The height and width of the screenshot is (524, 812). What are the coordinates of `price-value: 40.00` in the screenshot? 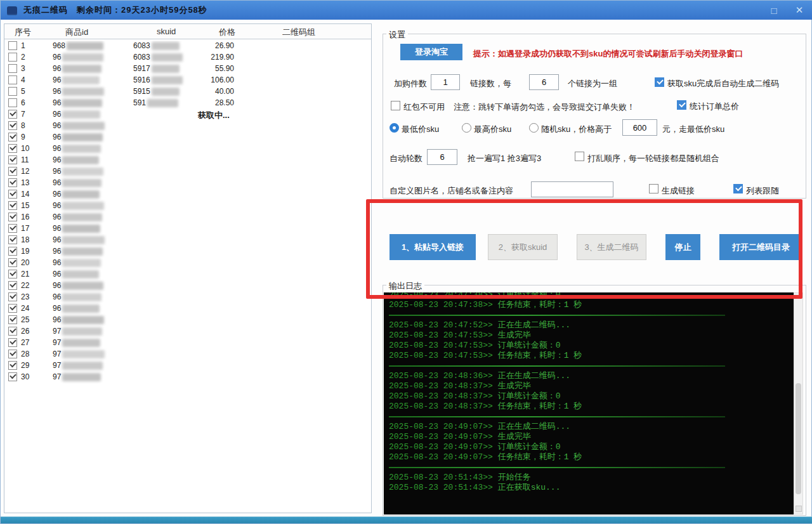 It's located at (212, 91).